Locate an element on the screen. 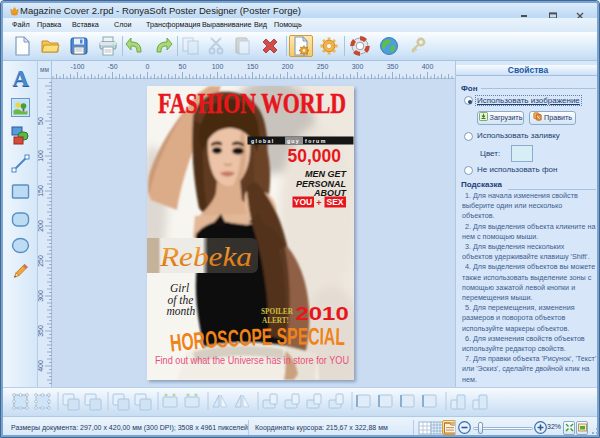  svg-text: month is located at coordinates (182, 311).